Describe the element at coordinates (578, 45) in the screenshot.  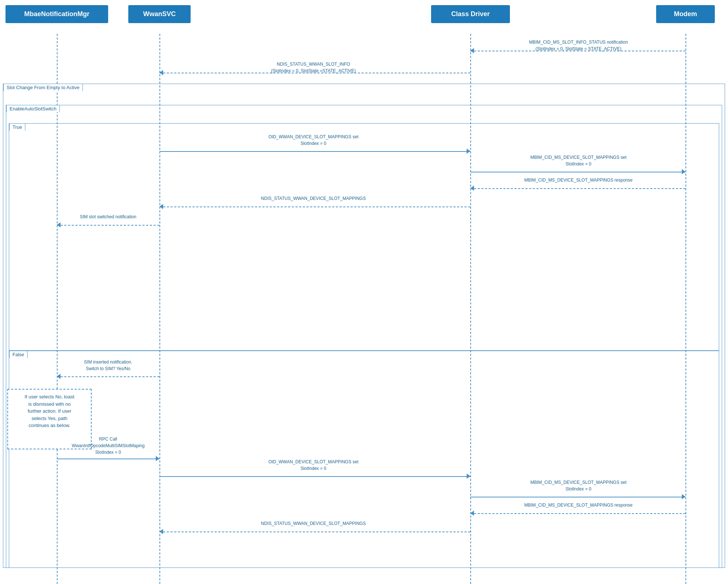
I see `arrow-mbim-notification-label: MBIM_CID_MS_SLOT_INFO_STATUS notificatio…` at that location.